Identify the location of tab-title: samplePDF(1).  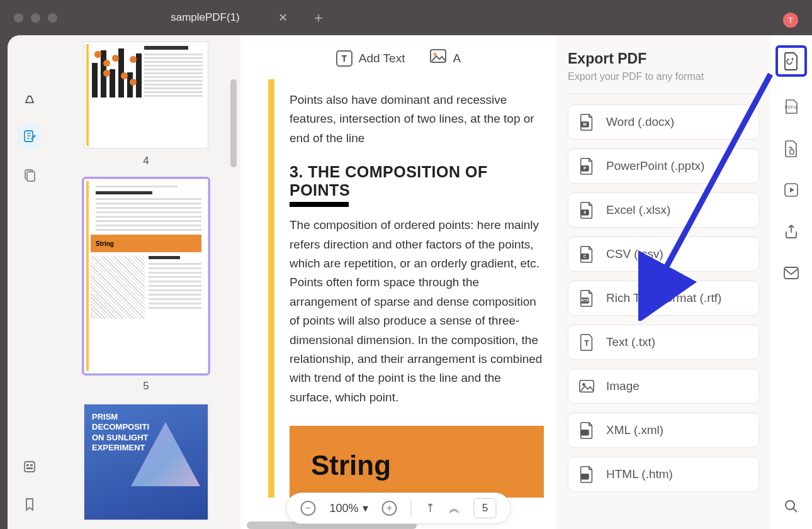
(205, 18).